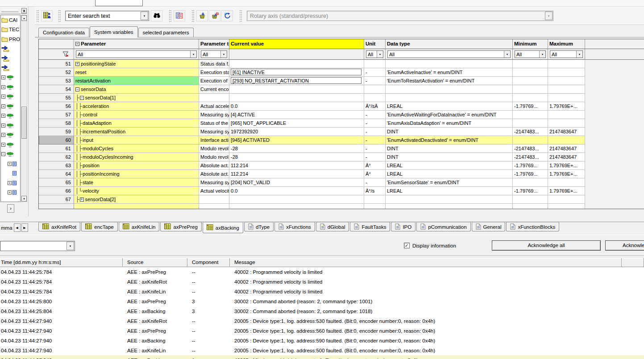  I want to click on tab-selected-parameters: selected parameters, so click(166, 32).